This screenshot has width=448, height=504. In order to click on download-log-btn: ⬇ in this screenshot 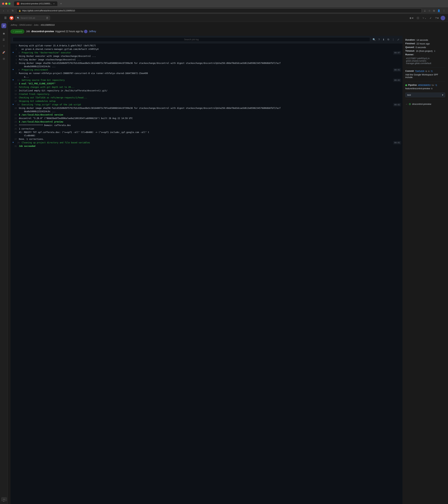, I will do `click(384, 39)`.